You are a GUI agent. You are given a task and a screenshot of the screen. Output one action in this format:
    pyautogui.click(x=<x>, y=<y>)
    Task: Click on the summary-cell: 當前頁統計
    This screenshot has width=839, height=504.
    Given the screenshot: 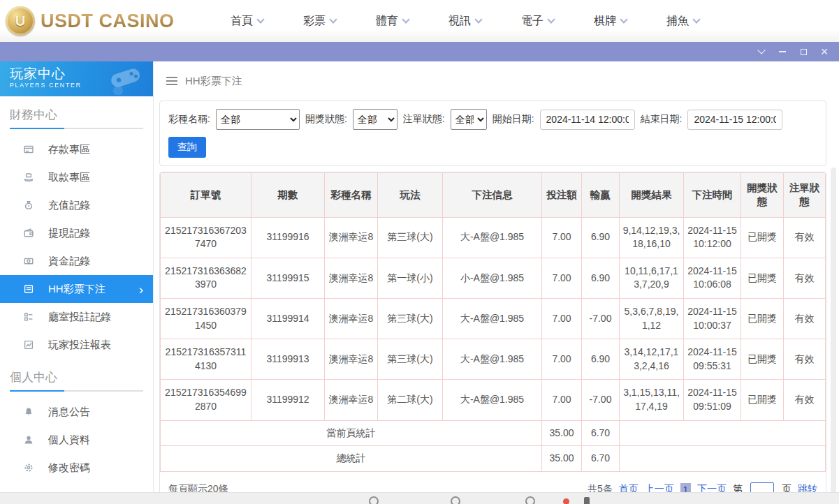 What is the action you would take?
    pyautogui.click(x=351, y=433)
    